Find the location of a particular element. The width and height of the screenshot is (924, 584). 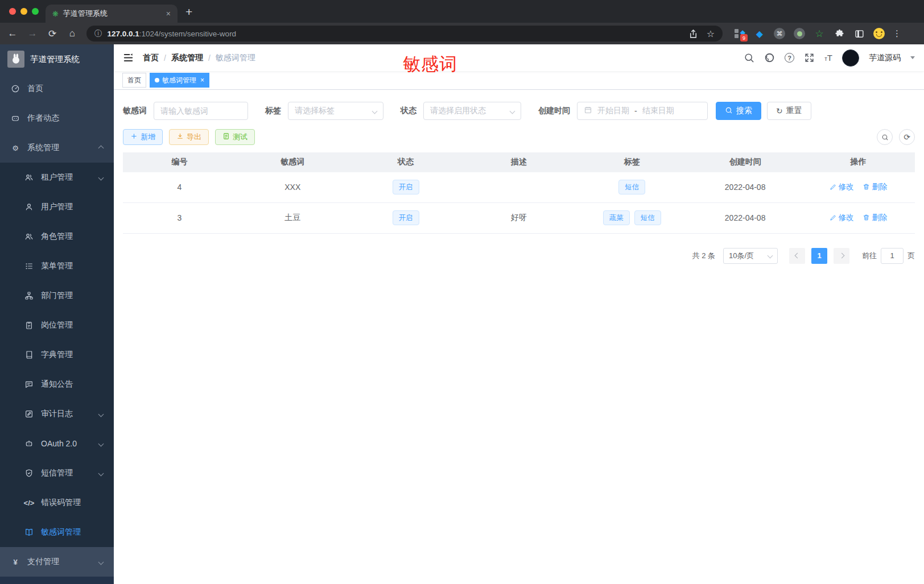

cell-id: 4 is located at coordinates (180, 187).